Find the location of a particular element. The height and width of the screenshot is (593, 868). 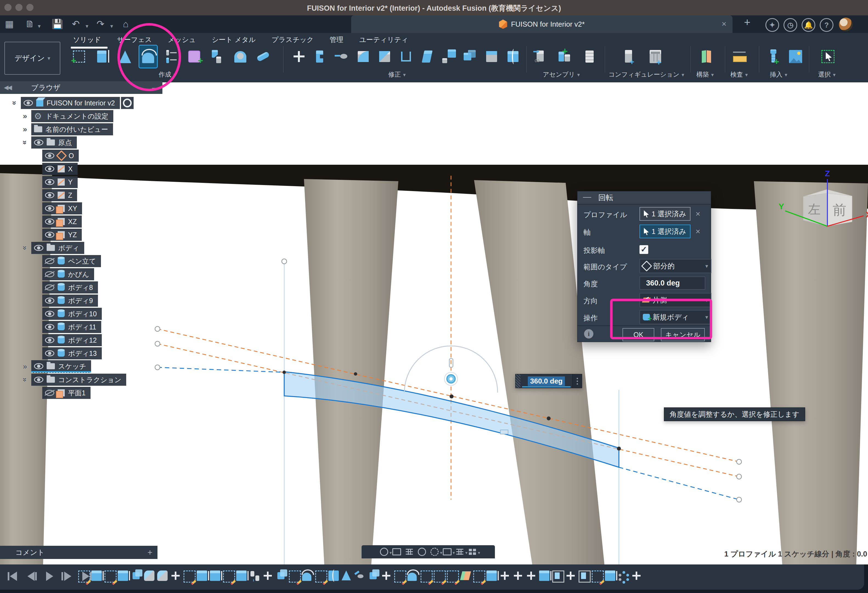

help-icon: ? is located at coordinates (827, 25).